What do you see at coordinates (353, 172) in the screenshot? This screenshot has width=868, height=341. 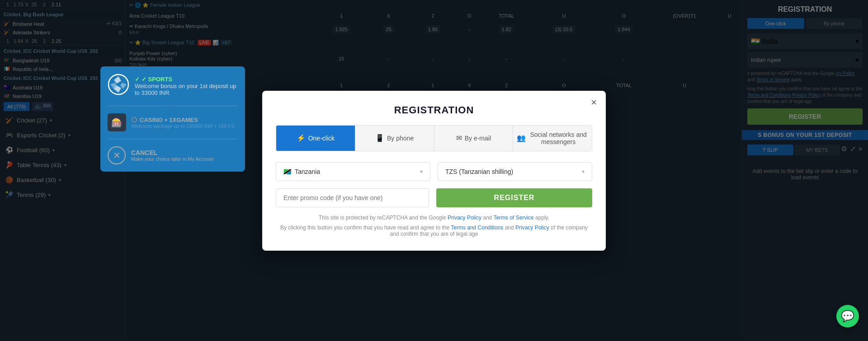 I see `country-select-box: 🇹🇿 Tanzania ▾` at bounding box center [353, 172].